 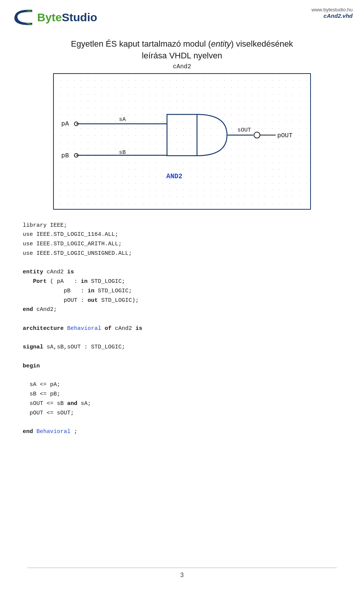 What do you see at coordinates (257, 135) in the screenshot?
I see `pout-bubble` at bounding box center [257, 135].